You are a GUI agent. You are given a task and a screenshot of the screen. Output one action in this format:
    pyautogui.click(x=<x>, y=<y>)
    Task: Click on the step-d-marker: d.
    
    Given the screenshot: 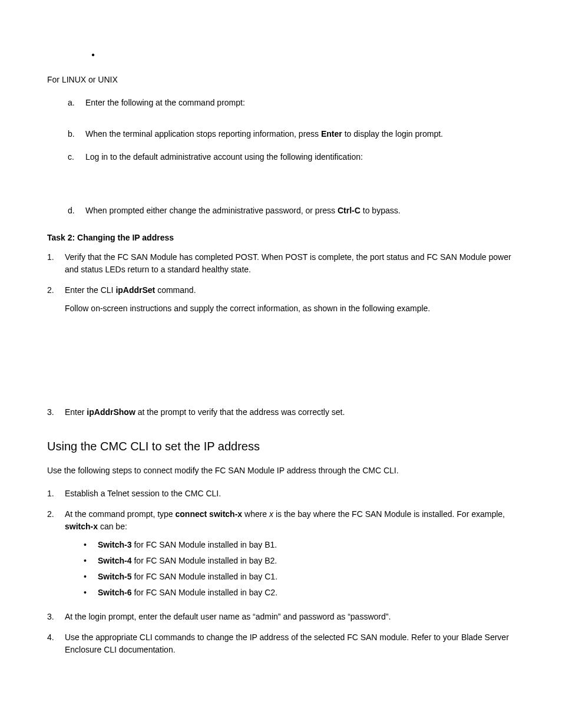 What is the action you would take?
    pyautogui.click(x=77, y=211)
    